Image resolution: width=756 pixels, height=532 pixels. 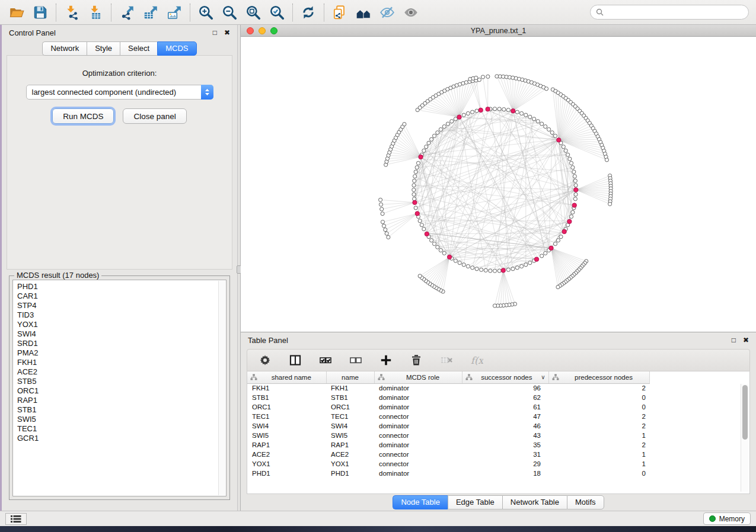 I want to click on column-header-successor-nodes: successor nodes∨, so click(x=505, y=377).